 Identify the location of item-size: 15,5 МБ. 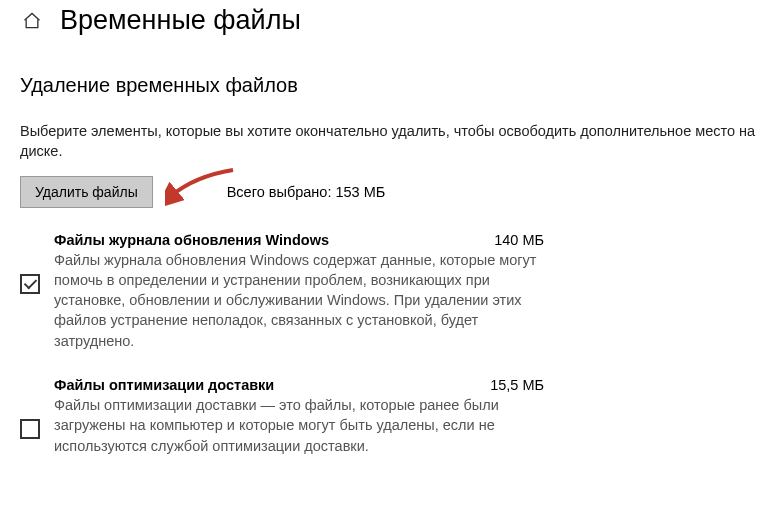
(517, 385).